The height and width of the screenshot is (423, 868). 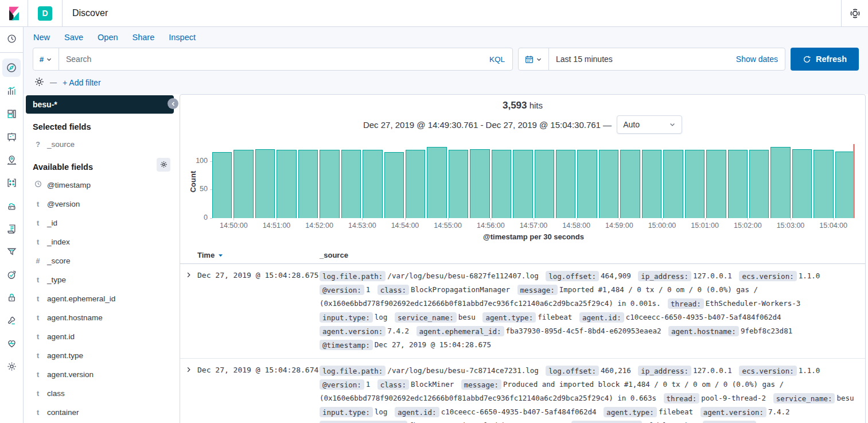 What do you see at coordinates (100, 298) in the screenshot?
I see `field-item-agent.ephemeral_id: tagent.ephemeral_id` at bounding box center [100, 298].